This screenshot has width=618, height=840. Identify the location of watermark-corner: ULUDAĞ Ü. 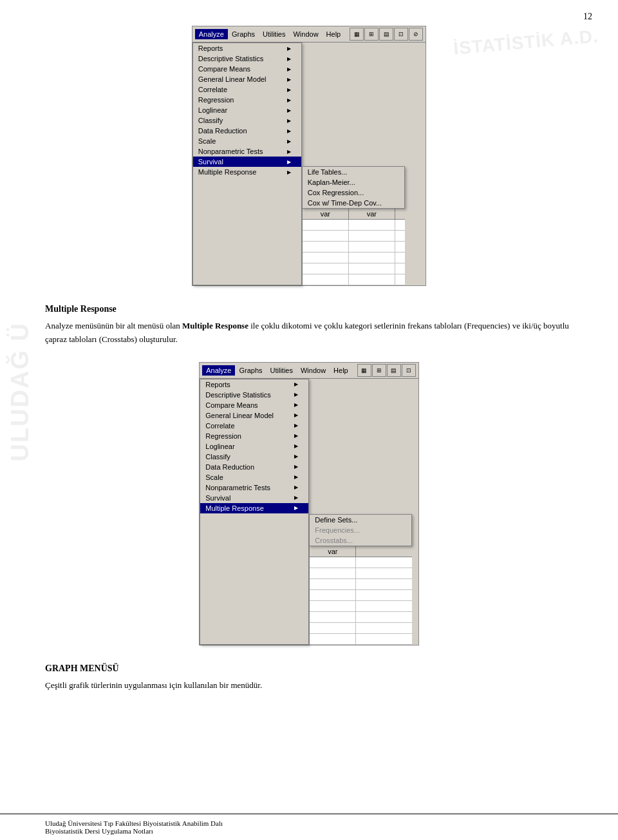
(21, 392).